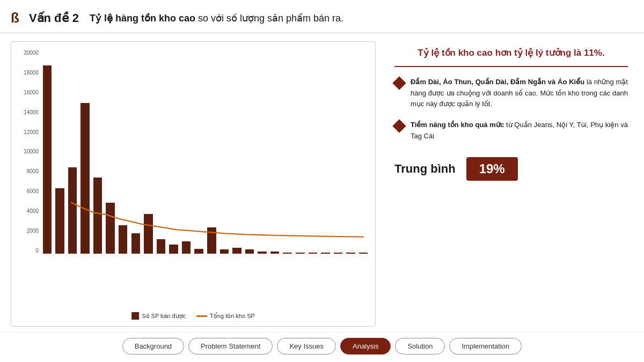  What do you see at coordinates (28, 172) in the screenshot?
I see `y-label: 8000` at bounding box center [28, 172].